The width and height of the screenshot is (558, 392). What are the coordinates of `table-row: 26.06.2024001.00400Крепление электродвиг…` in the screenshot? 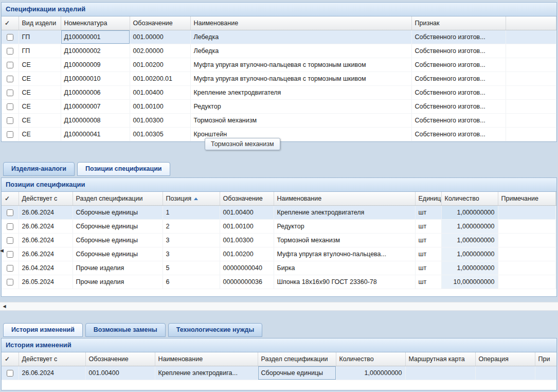 It's located at (279, 372).